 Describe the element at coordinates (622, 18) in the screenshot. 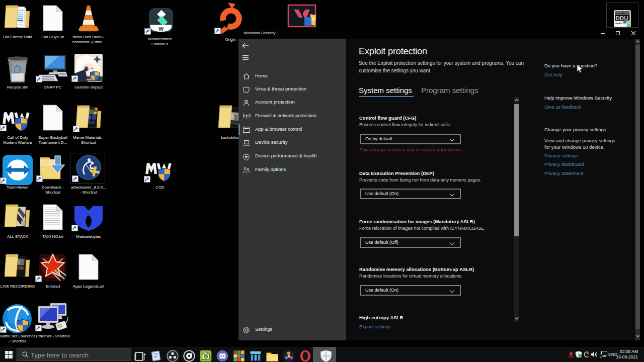

I see `svg-text: DDU` at that location.